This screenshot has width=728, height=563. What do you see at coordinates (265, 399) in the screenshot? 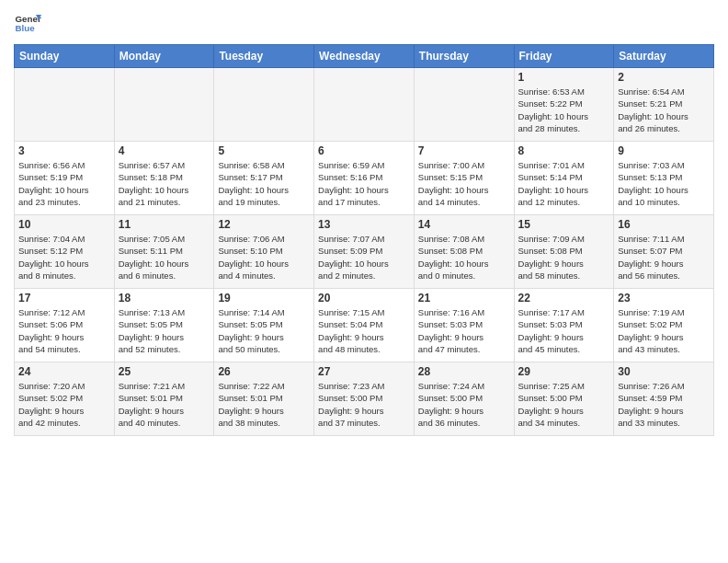
I see `calendar-cell: 26Sunrise: 7:22 AM Sunset: 5:01 PM Dayli…` at bounding box center [265, 399].